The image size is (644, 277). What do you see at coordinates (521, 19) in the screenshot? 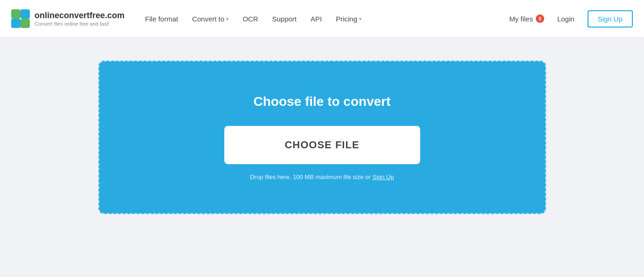
I see `my-files-label: My files` at bounding box center [521, 19].